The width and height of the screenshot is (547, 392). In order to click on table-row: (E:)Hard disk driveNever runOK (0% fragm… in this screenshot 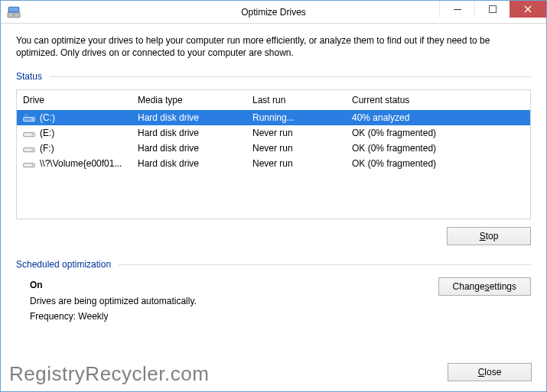, I will do `click(274, 133)`.